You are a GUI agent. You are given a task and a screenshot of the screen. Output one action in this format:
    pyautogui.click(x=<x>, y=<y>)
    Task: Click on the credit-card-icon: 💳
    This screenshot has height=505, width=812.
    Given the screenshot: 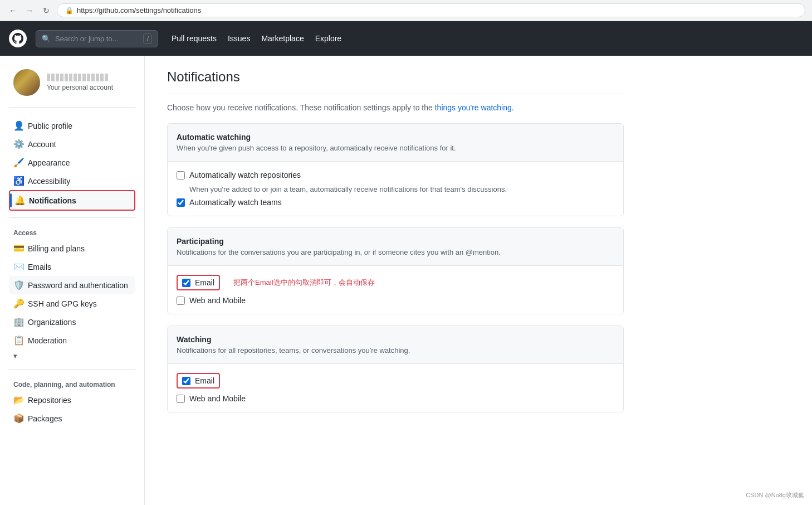 What is the action you would take?
    pyautogui.click(x=18, y=249)
    